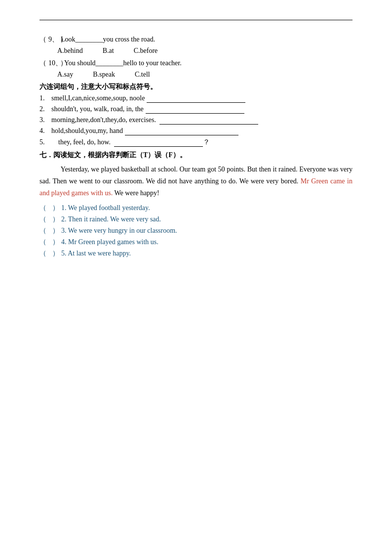 This screenshot has width=392, height=555. Describe the element at coordinates (44, 142) in the screenshot. I see `lian-num-5: 5.` at that location.